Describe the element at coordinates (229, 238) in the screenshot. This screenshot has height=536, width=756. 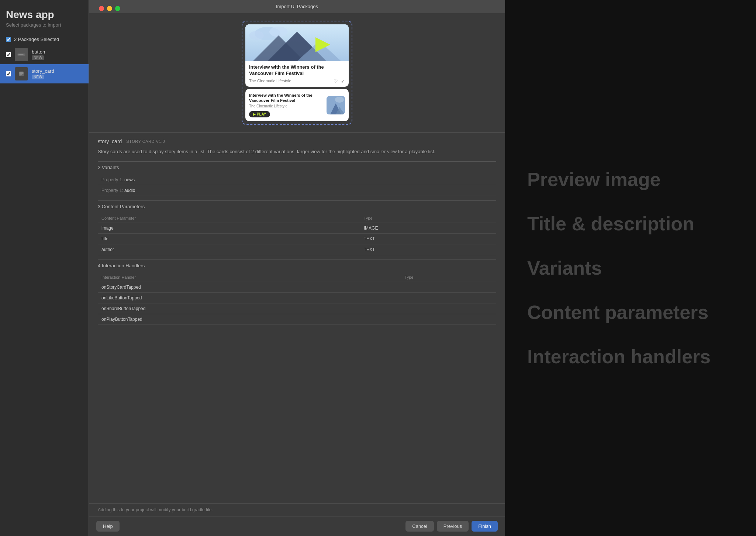
I see `content-param-name: title` at that location.